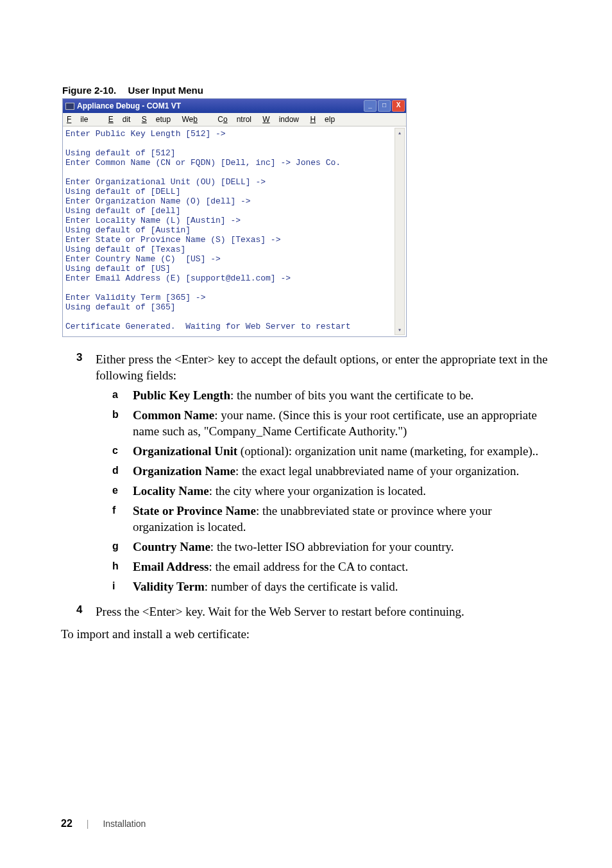 The image size is (612, 868). Describe the element at coordinates (400, 231) in the screenshot. I see `scrollbar: ▴▾` at that location.